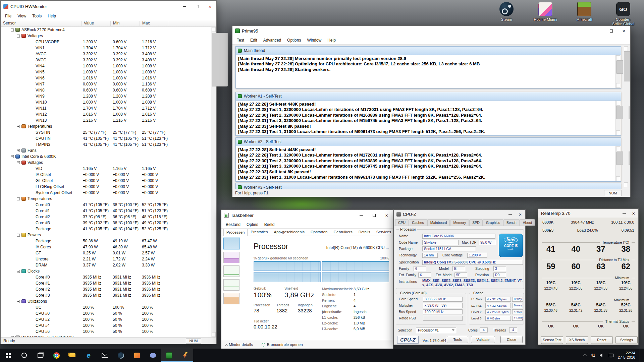 The height and width of the screenshot is (362, 644). Describe the element at coordinates (602, 340) in the screenshot. I see `reset-button: Reset` at that location.